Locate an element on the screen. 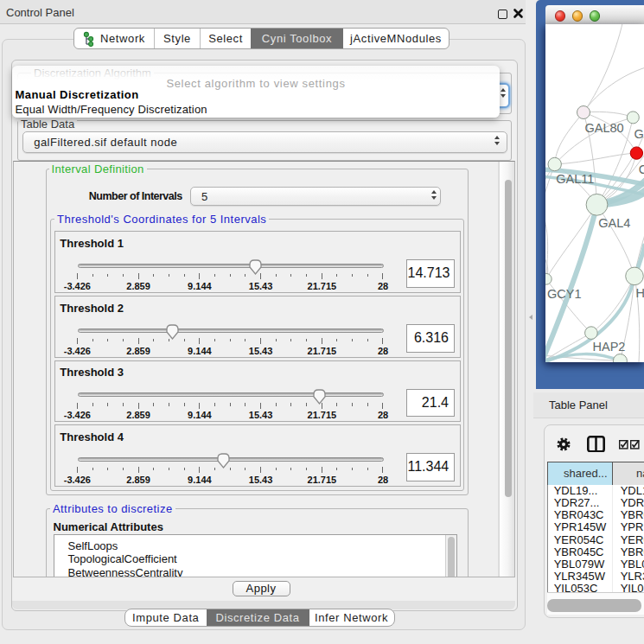 The height and width of the screenshot is (644, 644). svg-text: GA is located at coordinates (640, 133).